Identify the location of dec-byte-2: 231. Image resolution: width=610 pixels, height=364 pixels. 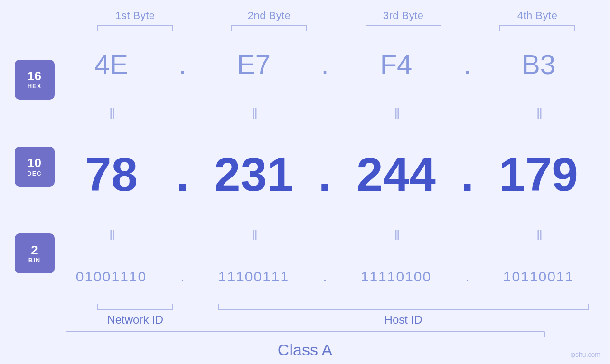
(253, 175).